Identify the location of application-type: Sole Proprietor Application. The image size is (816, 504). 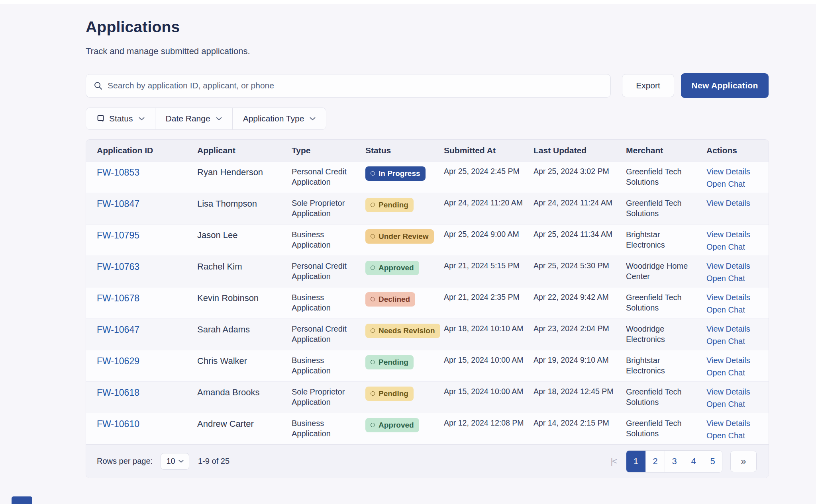
(328, 209).